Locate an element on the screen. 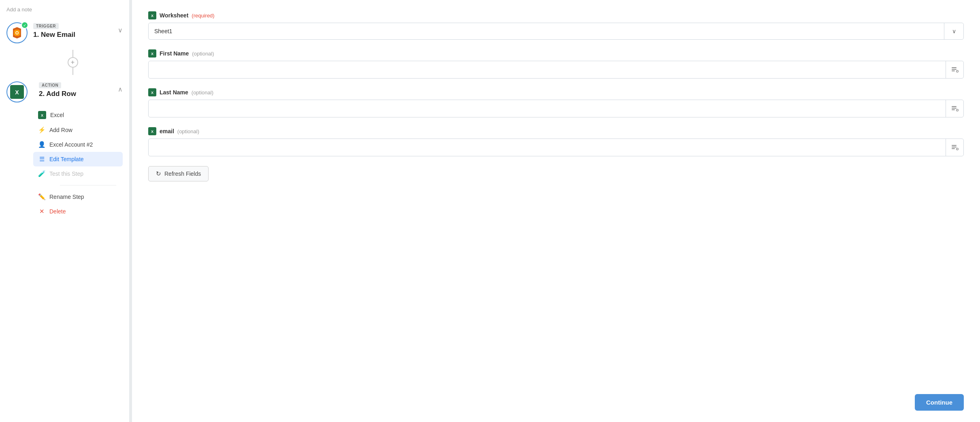  first-name-label: First Name is located at coordinates (174, 53).